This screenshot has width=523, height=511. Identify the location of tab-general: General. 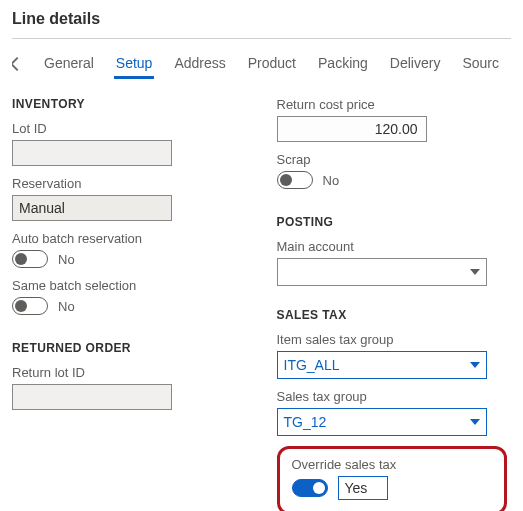
(69, 64).